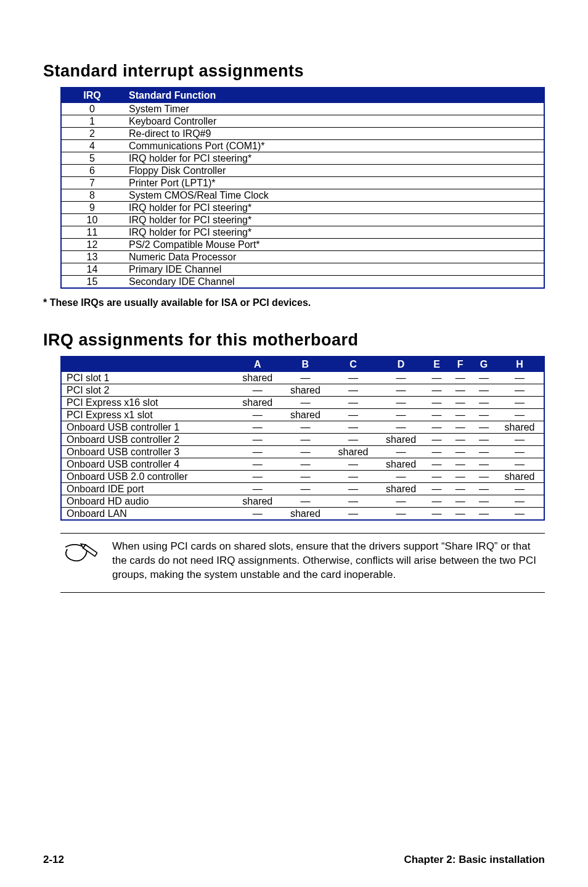  What do you see at coordinates (147, 415) in the screenshot?
I see `table-cell: PCI Express x1 slot` at bounding box center [147, 415].